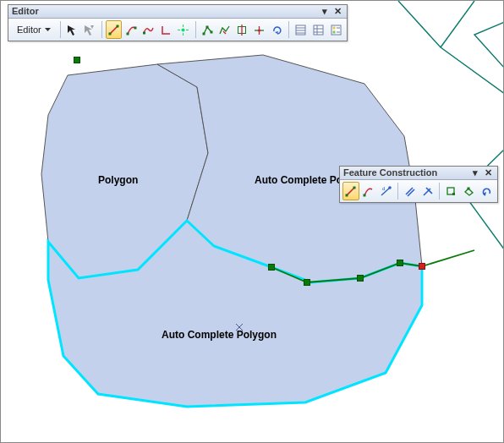 The image size is (504, 443). I want to click on editor-toolbar-titlebar: Editor ▾ ✕, so click(178, 12).